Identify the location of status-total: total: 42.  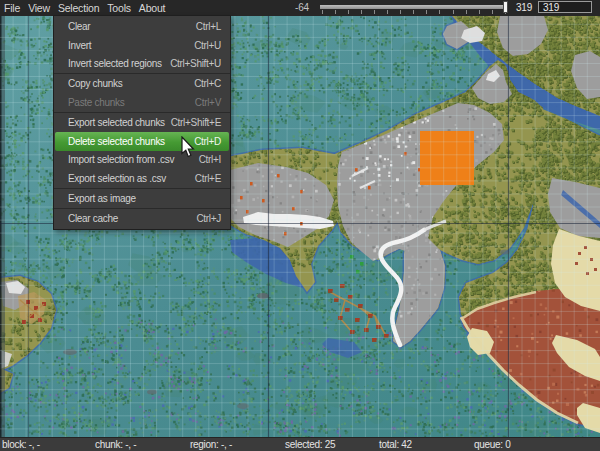
(396, 444).